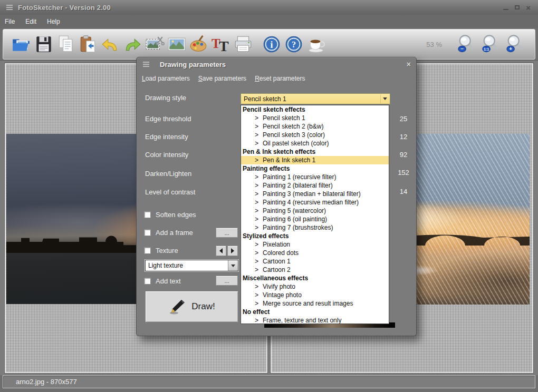 The image size is (538, 392). I want to click on drawing-parameters-button, so click(199, 44).